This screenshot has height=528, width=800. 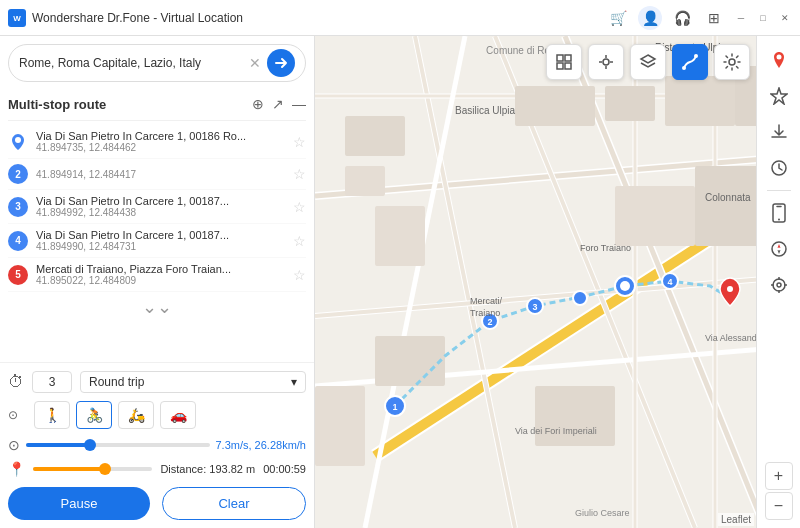 What do you see at coordinates (556, 431) in the screenshot?
I see `svg-text: Via dei Fori Imperiali` at bounding box center [556, 431].